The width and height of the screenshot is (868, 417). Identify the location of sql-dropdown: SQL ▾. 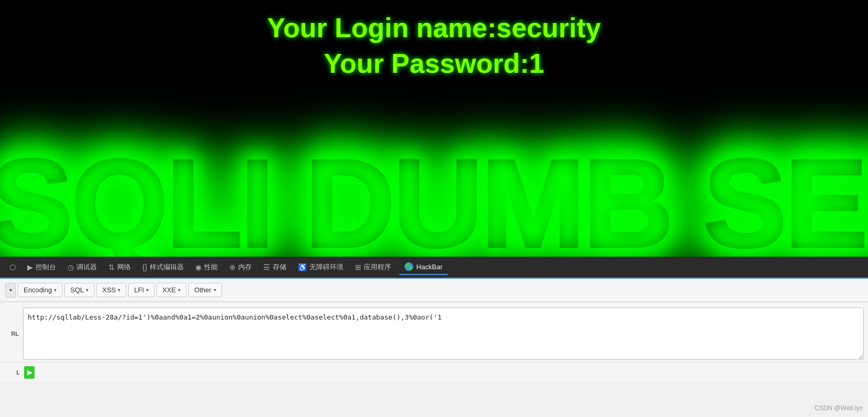
(80, 290).